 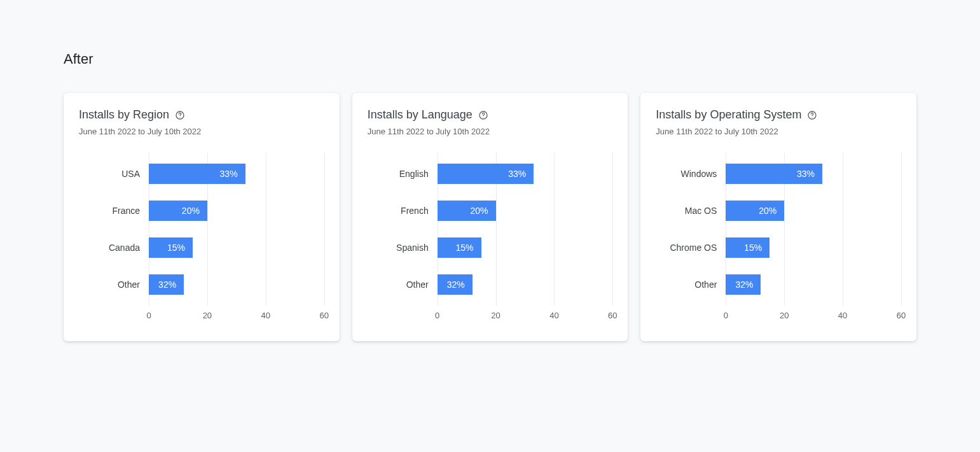 I want to click on bar-row: Canada 15%, so click(x=202, y=248).